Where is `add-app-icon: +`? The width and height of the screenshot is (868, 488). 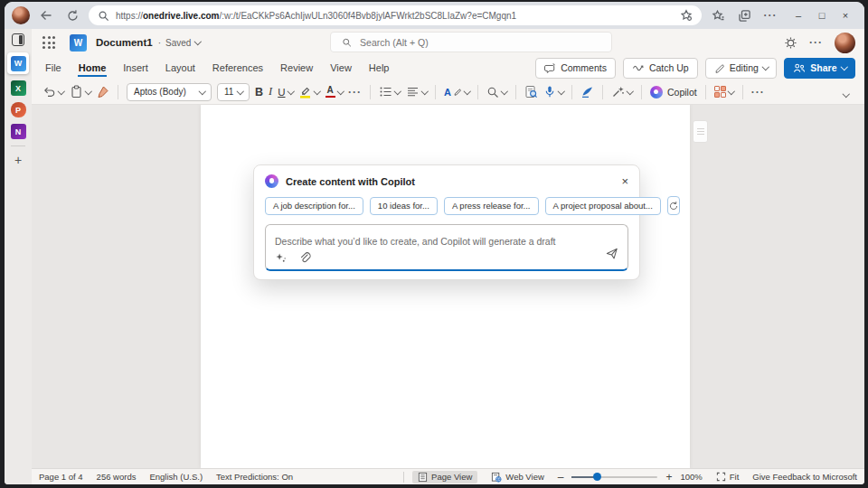
add-app-icon: + is located at coordinates (18, 160).